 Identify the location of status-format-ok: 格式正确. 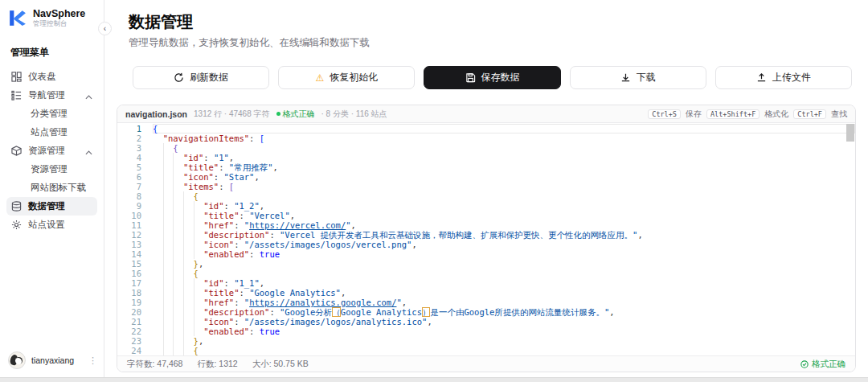
(823, 364).